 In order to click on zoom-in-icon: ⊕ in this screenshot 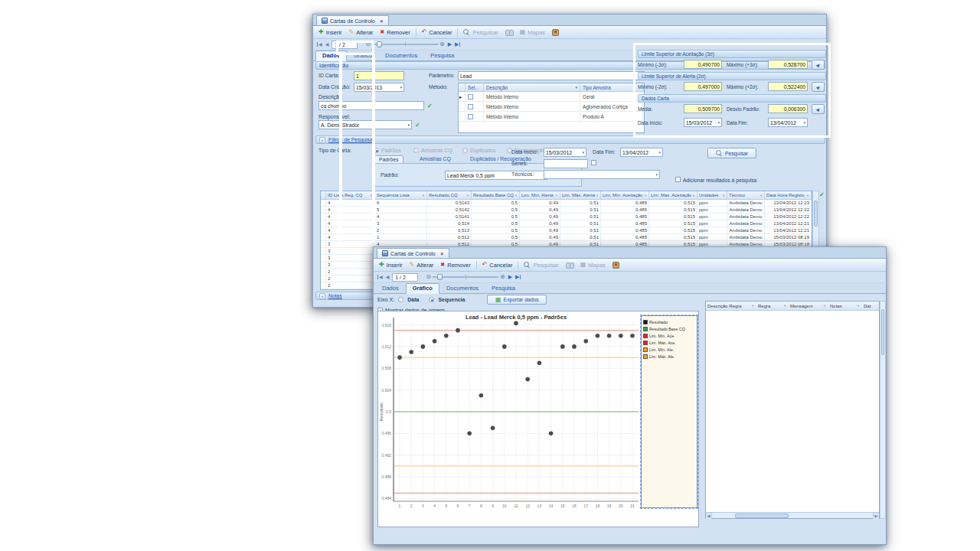, I will do `click(502, 277)`.